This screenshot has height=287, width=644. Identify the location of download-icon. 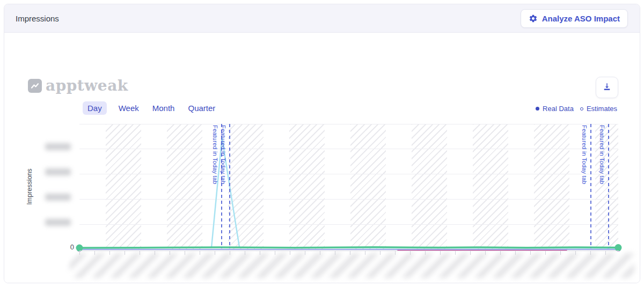
(607, 88).